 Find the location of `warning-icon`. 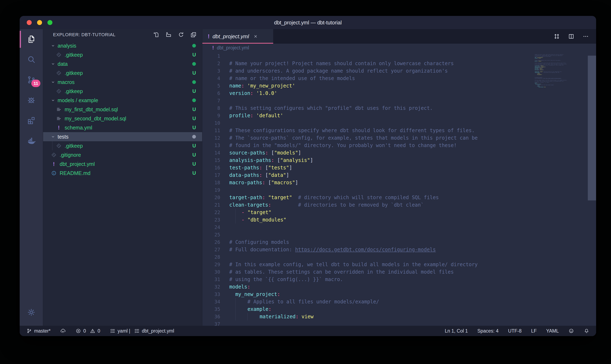

warning-icon is located at coordinates (93, 331).